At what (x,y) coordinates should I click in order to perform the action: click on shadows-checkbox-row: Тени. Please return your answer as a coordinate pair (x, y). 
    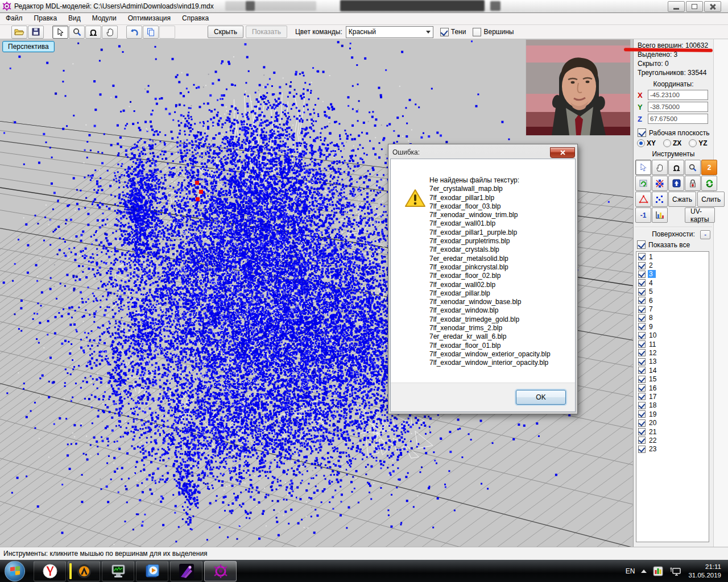
    Looking at the image, I should click on (453, 32).